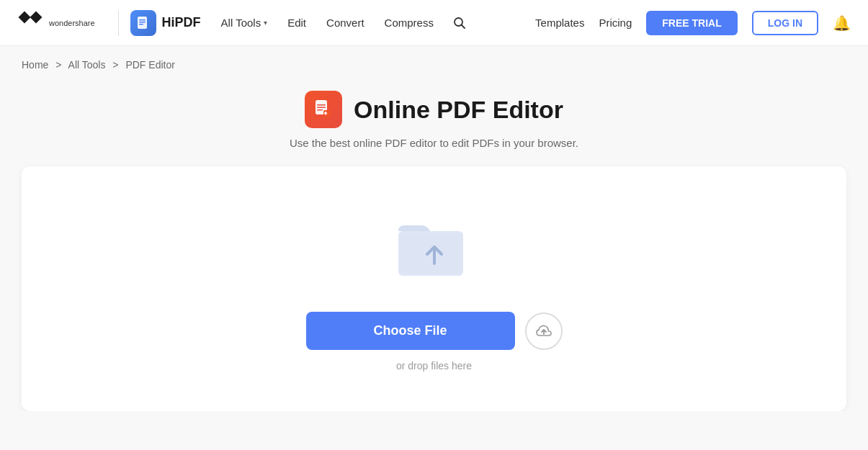 The image size is (868, 450). Describe the element at coordinates (615, 23) in the screenshot. I see `pricing-nav: Pricing` at that location.